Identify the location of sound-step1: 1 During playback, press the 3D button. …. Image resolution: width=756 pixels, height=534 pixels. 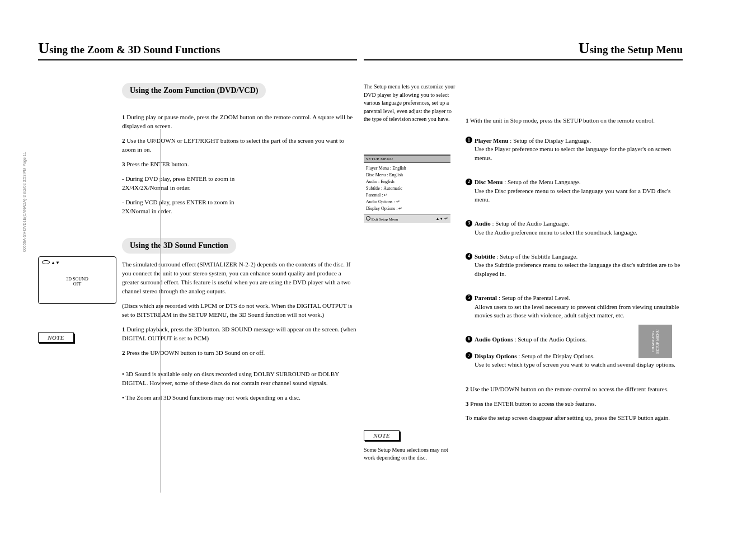
(240, 334).